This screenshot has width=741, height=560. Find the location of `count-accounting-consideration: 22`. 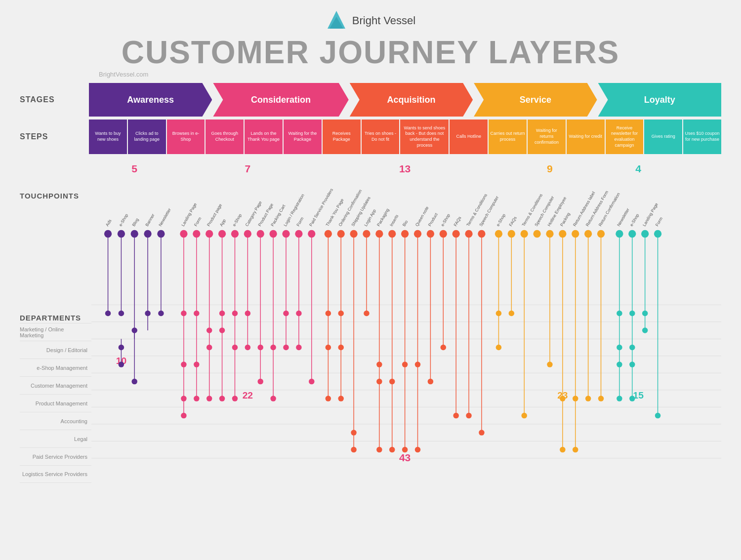

count-accounting-consideration: 22 is located at coordinates (248, 395).